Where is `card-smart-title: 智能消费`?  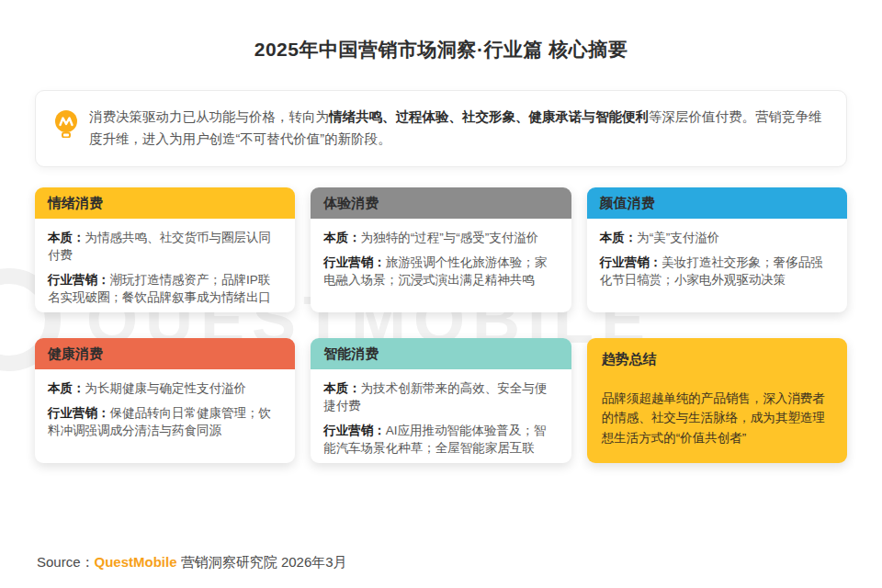 card-smart-title: 智能消费 is located at coordinates (441, 354).